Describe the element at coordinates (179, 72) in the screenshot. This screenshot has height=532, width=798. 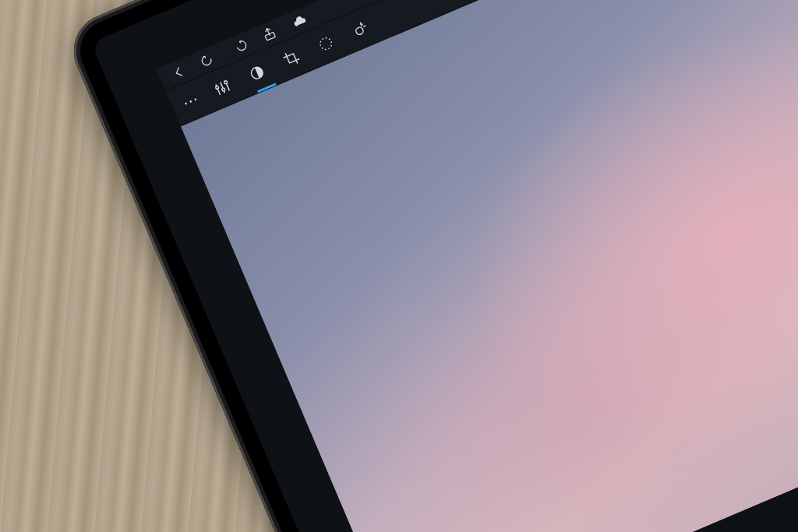
I see `back-icon` at that location.